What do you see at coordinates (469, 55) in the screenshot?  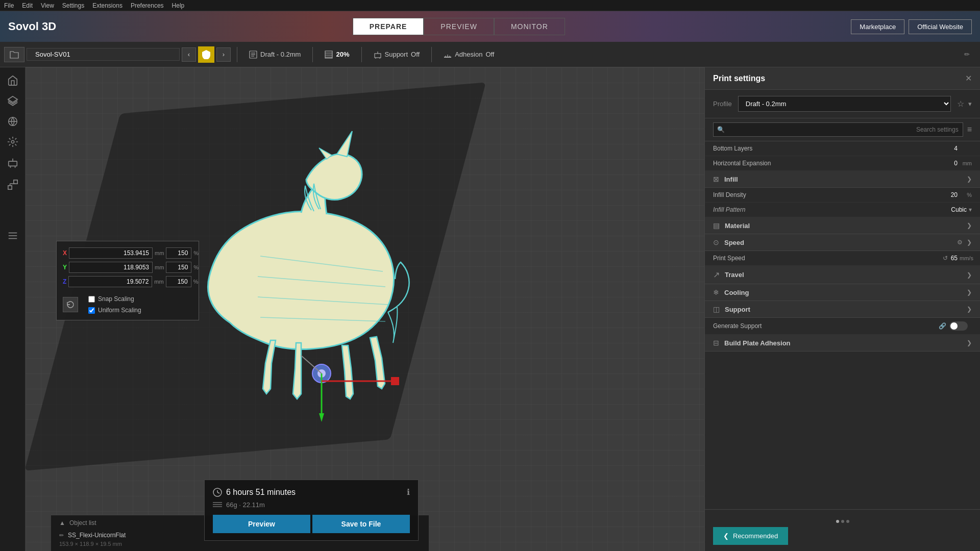 I see `adhesion-selector: Adhesion Off` at bounding box center [469, 55].